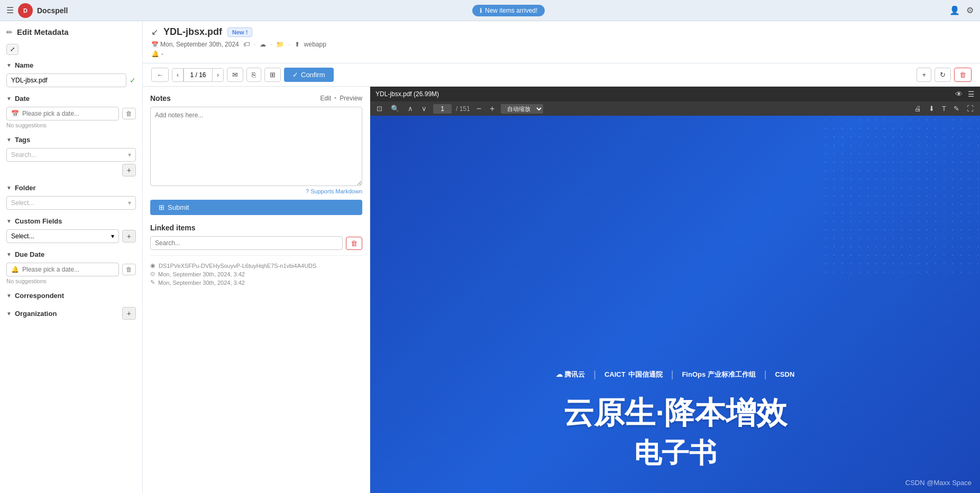 The width and height of the screenshot is (980, 493). Describe the element at coordinates (256, 207) in the screenshot. I see `submit-button: ⊞ Submit` at that location.